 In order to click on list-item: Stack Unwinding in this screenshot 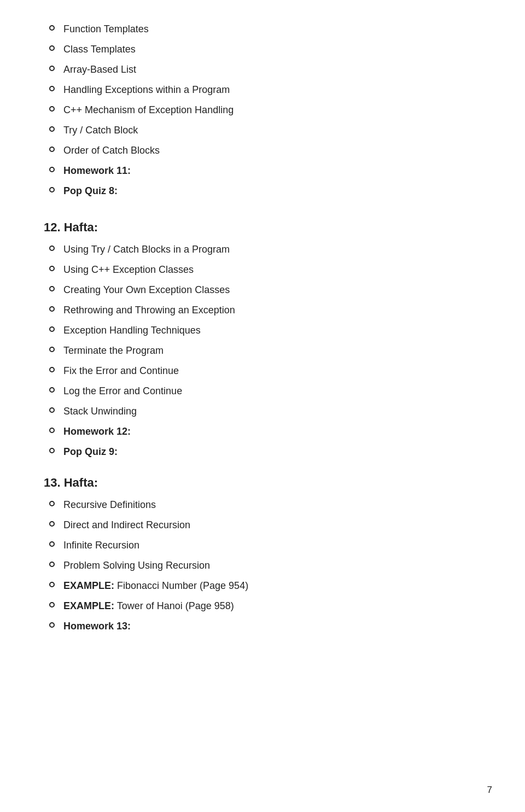, I will do `click(265, 411)`.